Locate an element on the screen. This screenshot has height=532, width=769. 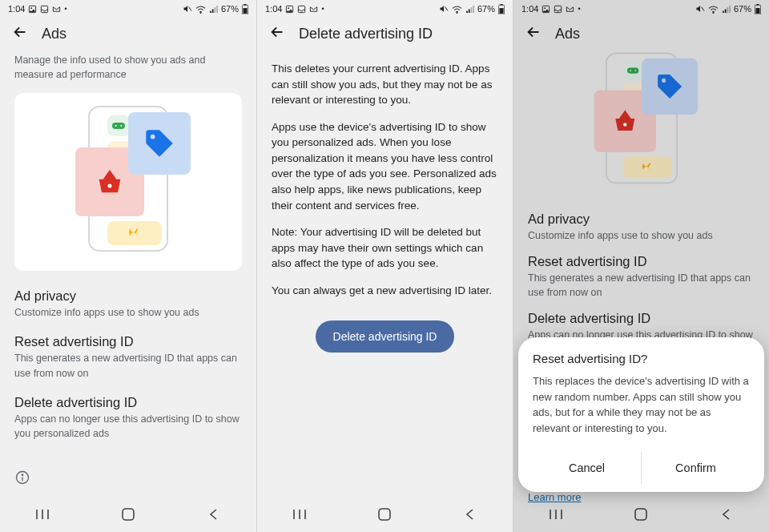
app-bar: Ads is located at coordinates (128, 34).